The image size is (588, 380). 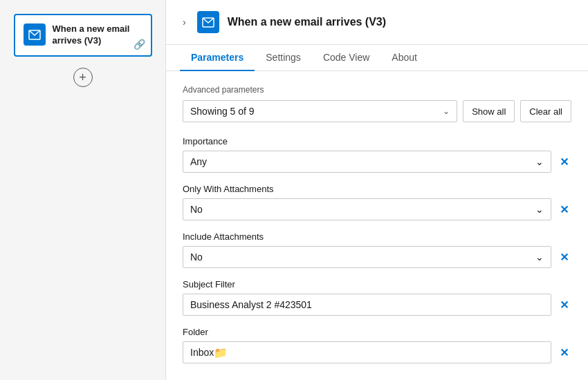 What do you see at coordinates (377, 285) in the screenshot?
I see `subject-filter-label: Subject Filter` at bounding box center [377, 285].